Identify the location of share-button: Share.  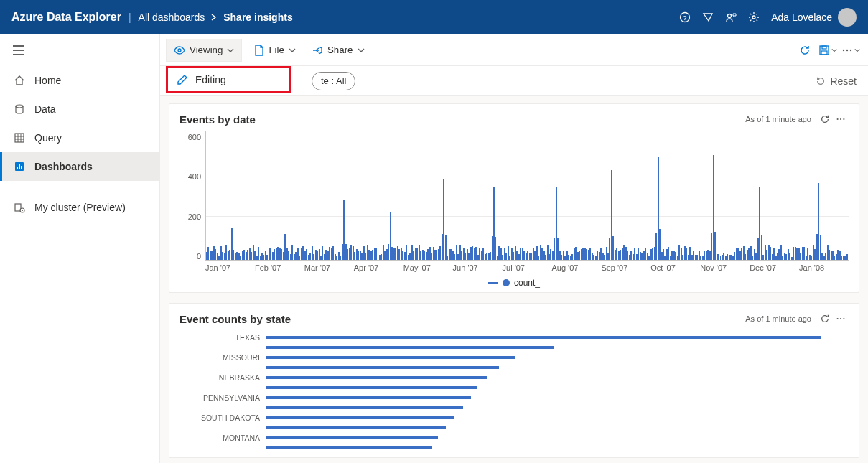
(338, 50).